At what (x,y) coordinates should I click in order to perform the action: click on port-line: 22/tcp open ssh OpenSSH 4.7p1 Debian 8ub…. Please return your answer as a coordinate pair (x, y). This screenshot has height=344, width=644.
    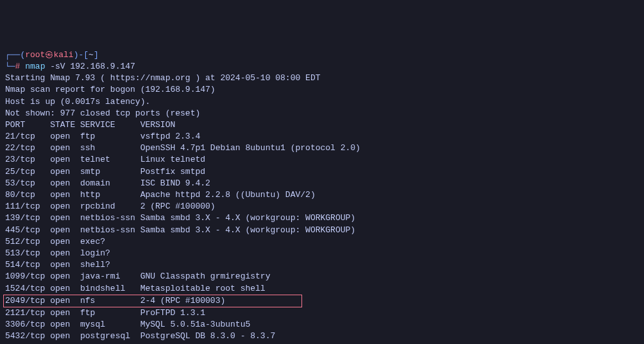
    Looking at the image, I should click on (183, 148).